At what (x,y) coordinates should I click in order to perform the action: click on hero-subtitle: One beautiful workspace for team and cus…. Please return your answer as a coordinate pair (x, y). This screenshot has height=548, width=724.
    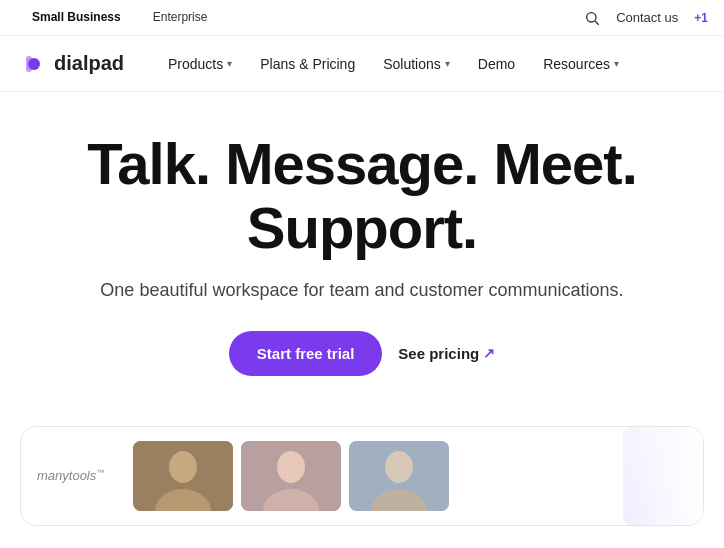
    Looking at the image, I should click on (362, 290).